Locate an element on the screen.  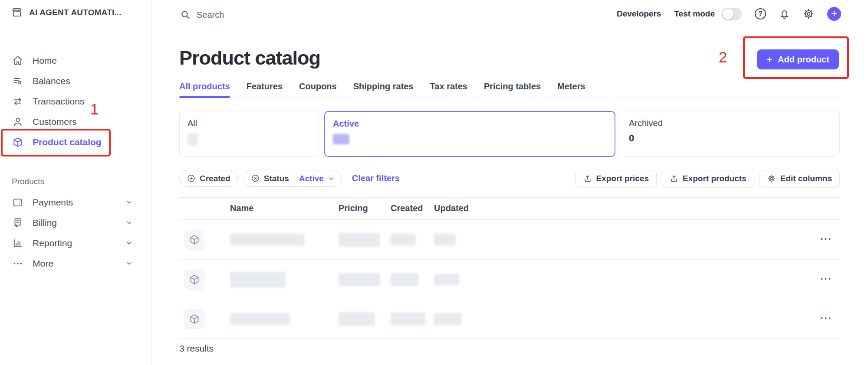
create-plus-button: + is located at coordinates (834, 14).